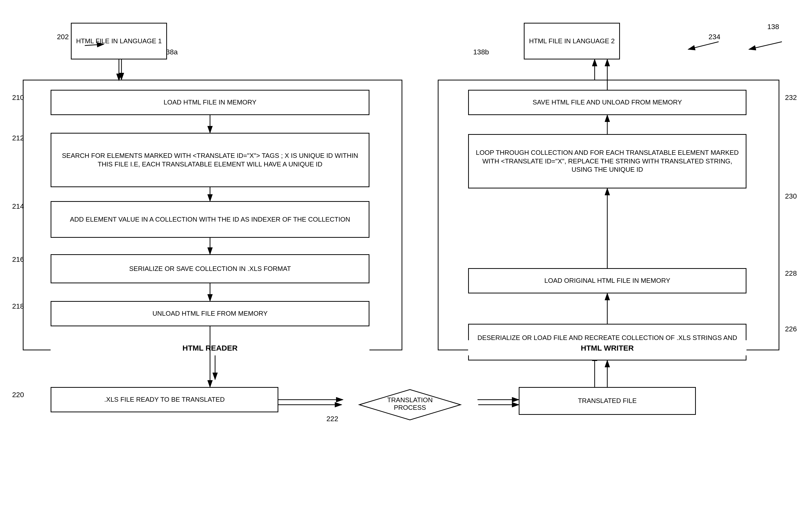 This screenshot has width=812, height=514. What do you see at coordinates (18, 395) in the screenshot?
I see `ref-220: 220` at bounding box center [18, 395].